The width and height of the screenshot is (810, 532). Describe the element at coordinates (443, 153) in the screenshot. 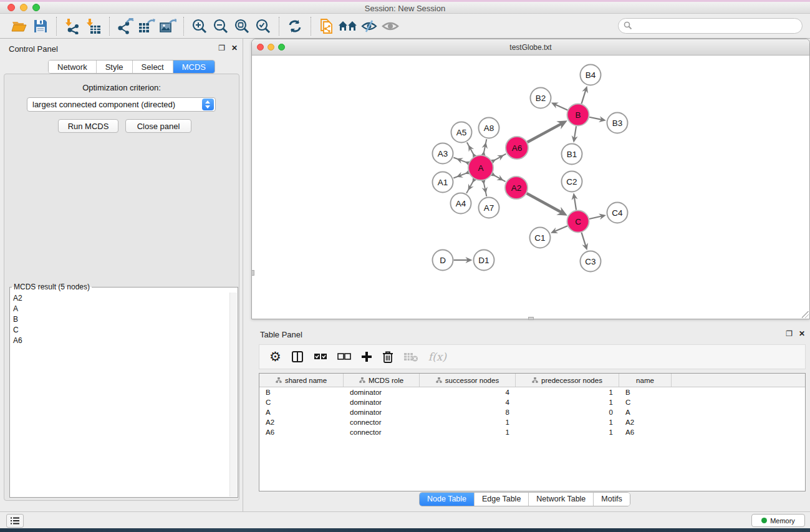

I see `graph-node-A3: A3` at that location.